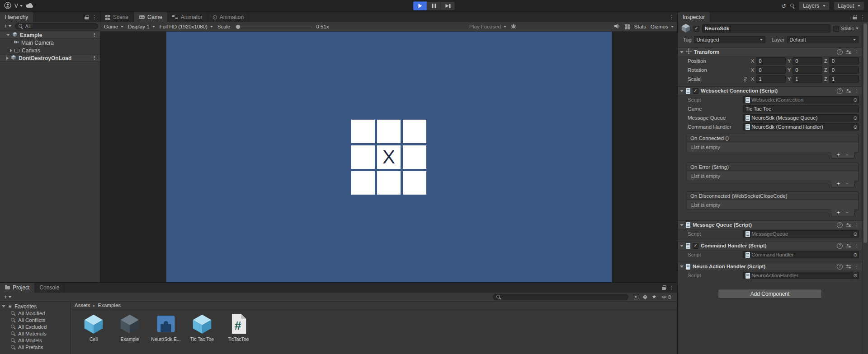 This screenshot has width=868, height=354. Describe the element at coordinates (19, 6) in the screenshot. I see `account-menu: V` at that location.